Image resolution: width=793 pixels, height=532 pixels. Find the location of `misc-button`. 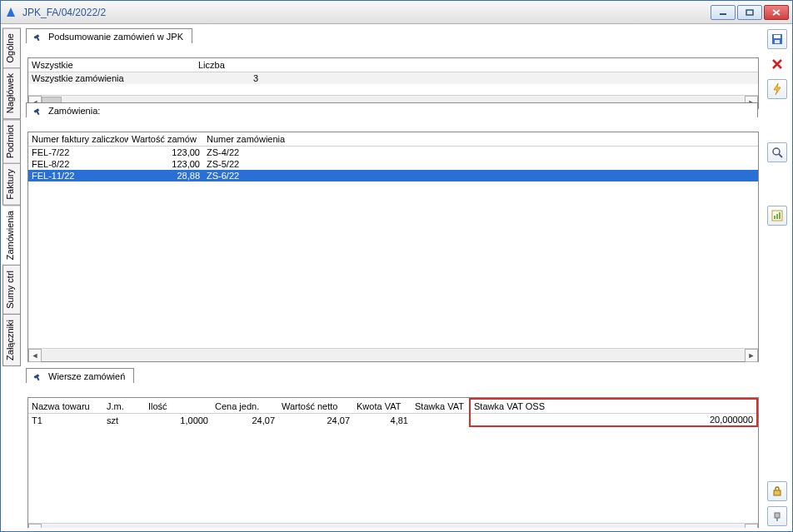

misc-button is located at coordinates (777, 516).